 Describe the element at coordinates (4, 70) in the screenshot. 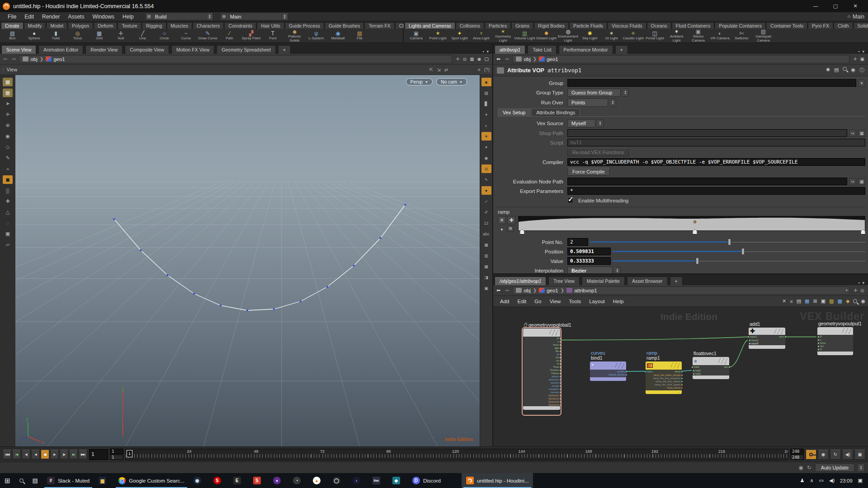

I see `grip-icon: ⁞` at that location.